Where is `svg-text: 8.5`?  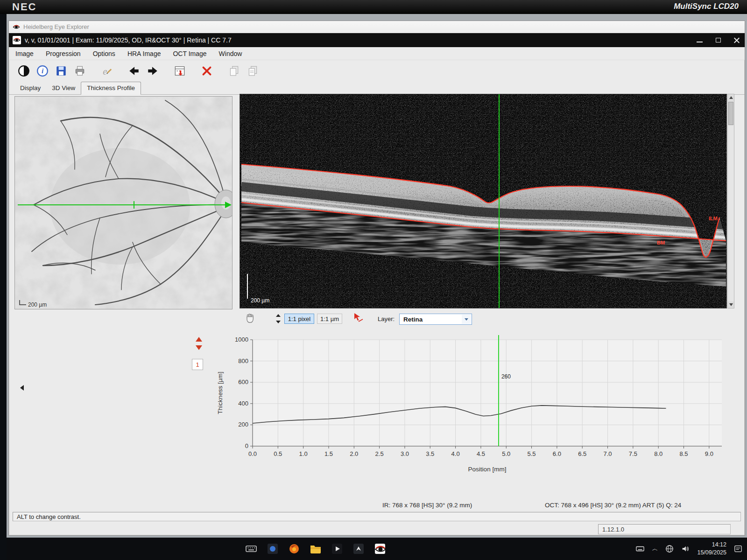
svg-text: 8.5 is located at coordinates (684, 454).